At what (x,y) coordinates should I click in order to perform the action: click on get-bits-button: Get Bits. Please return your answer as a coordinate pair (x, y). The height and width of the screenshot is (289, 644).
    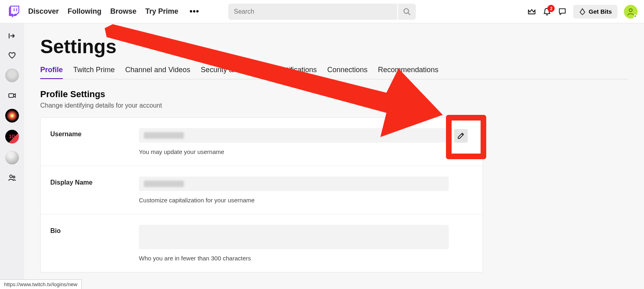
    Looking at the image, I should click on (595, 12).